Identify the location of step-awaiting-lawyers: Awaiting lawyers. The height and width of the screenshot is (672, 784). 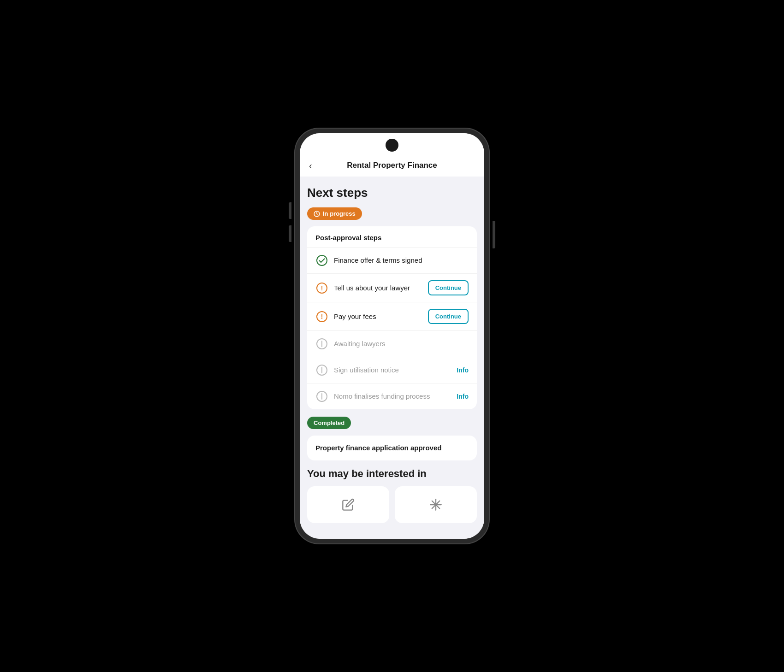
(392, 344).